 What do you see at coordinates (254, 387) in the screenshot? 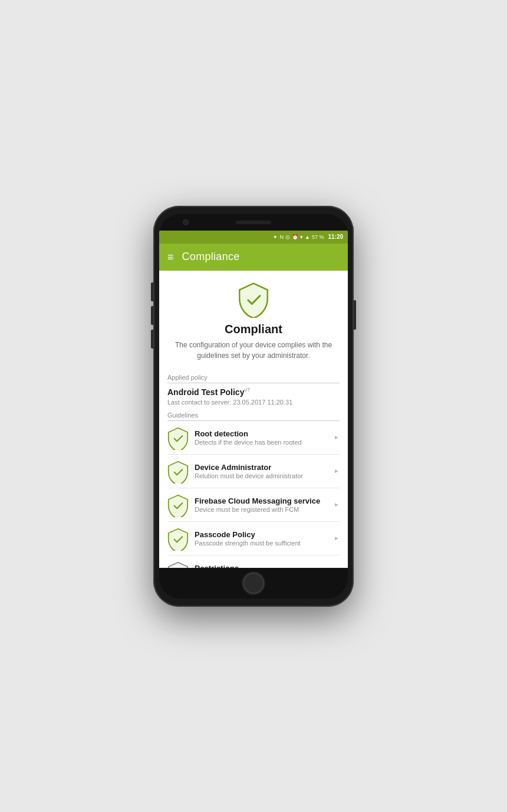
I see `applied-policy-section: Applied policy Android Test Policyv7 Las…` at bounding box center [254, 387].